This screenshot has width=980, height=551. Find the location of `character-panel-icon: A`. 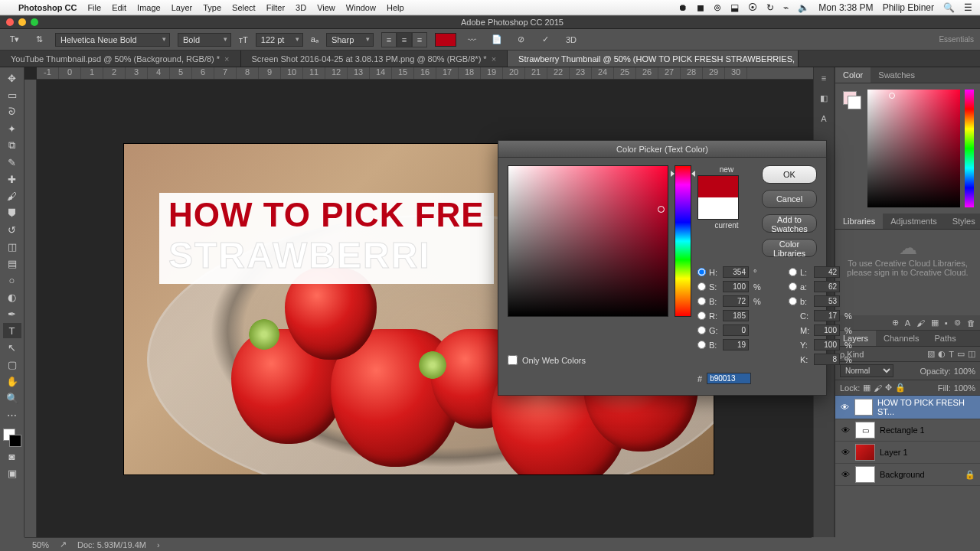

character-panel-icon: A is located at coordinates (824, 119).